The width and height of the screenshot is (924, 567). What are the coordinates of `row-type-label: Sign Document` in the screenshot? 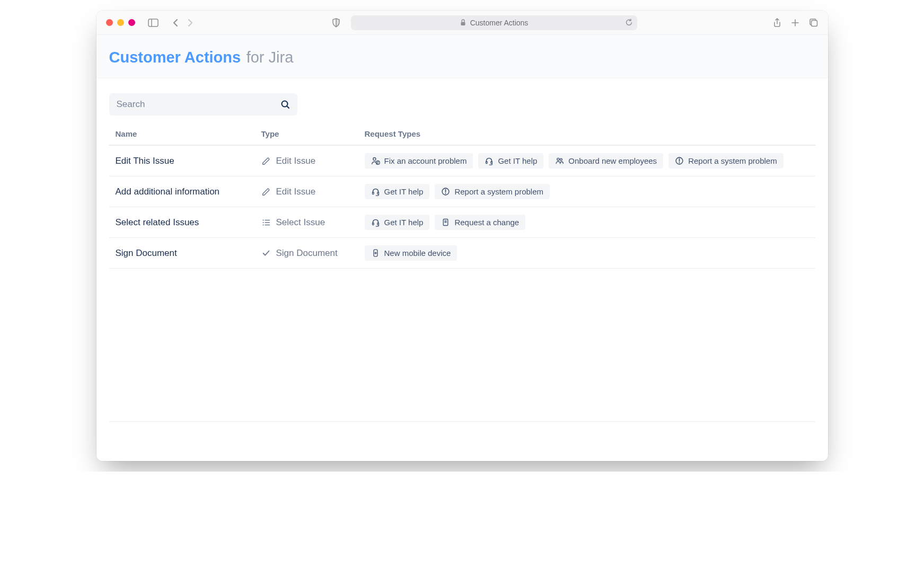 It's located at (307, 253).